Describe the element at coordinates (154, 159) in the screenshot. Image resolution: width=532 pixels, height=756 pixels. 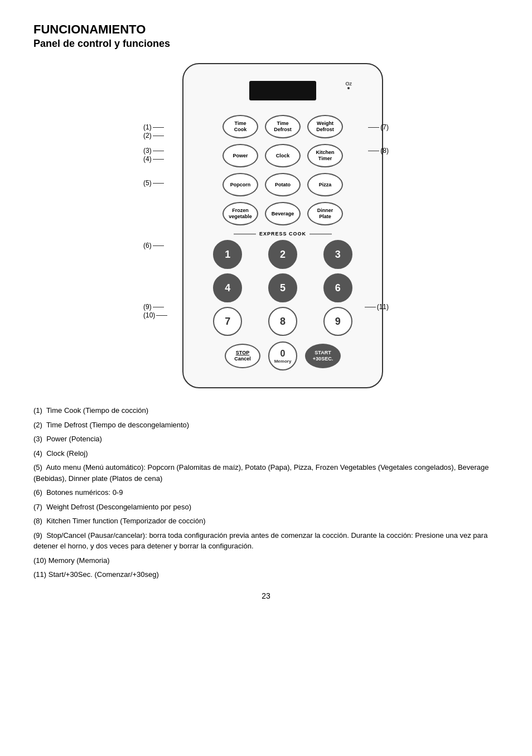
I see `callout-4: (4)` at that location.